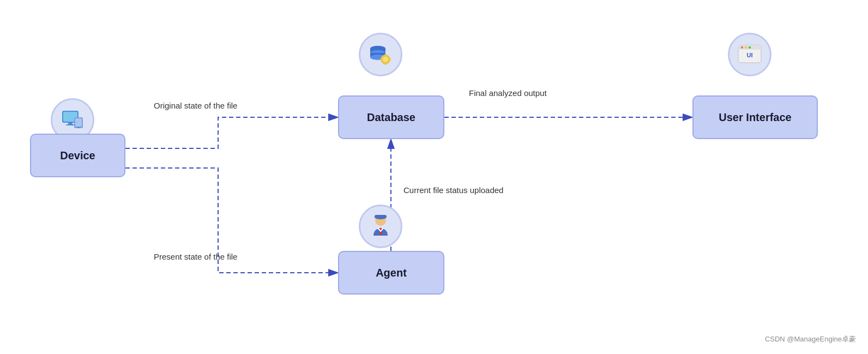 The width and height of the screenshot is (868, 354). What do you see at coordinates (77, 156) in the screenshot?
I see `device-label: Device` at bounding box center [77, 156].